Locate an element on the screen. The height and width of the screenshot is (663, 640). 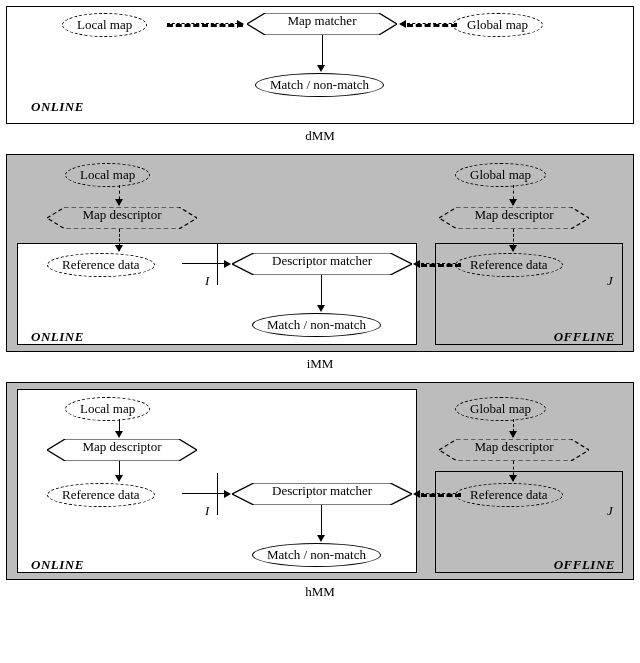
map-matcher-node: Map matcher is located at coordinates (322, 24).